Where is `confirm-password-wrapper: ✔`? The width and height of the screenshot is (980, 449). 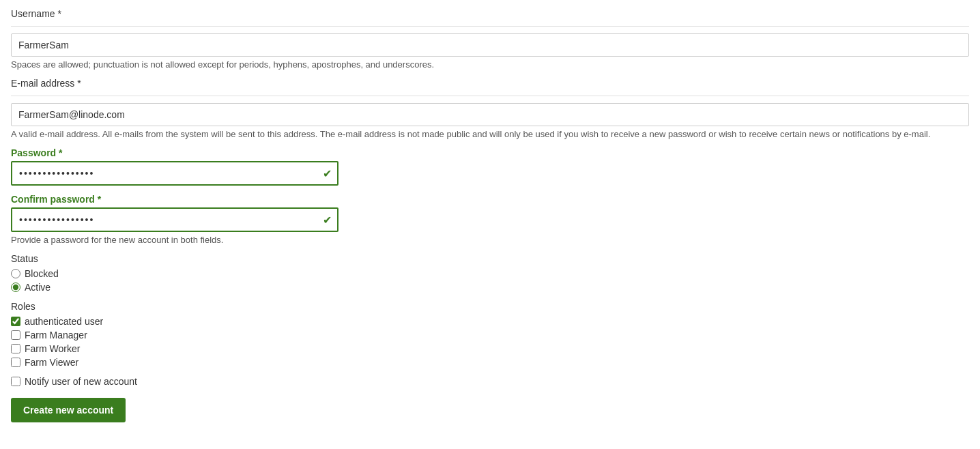 confirm-password-wrapper: ✔ is located at coordinates (175, 220).